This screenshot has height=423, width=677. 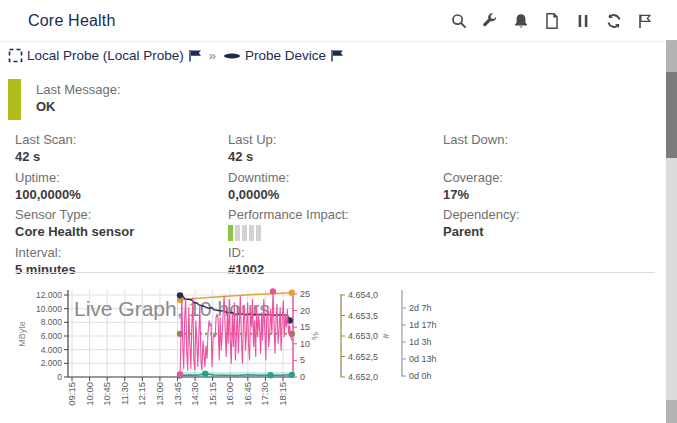 What do you see at coordinates (336, 146) in the screenshot?
I see `stat-last-up: Last Up: 42 s` at bounding box center [336, 146].